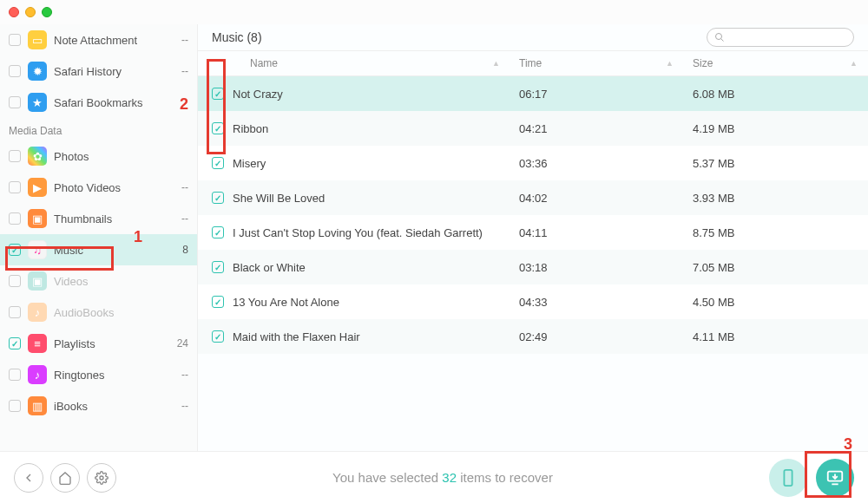  I want to click on videos-icon: ▣, so click(37, 281).